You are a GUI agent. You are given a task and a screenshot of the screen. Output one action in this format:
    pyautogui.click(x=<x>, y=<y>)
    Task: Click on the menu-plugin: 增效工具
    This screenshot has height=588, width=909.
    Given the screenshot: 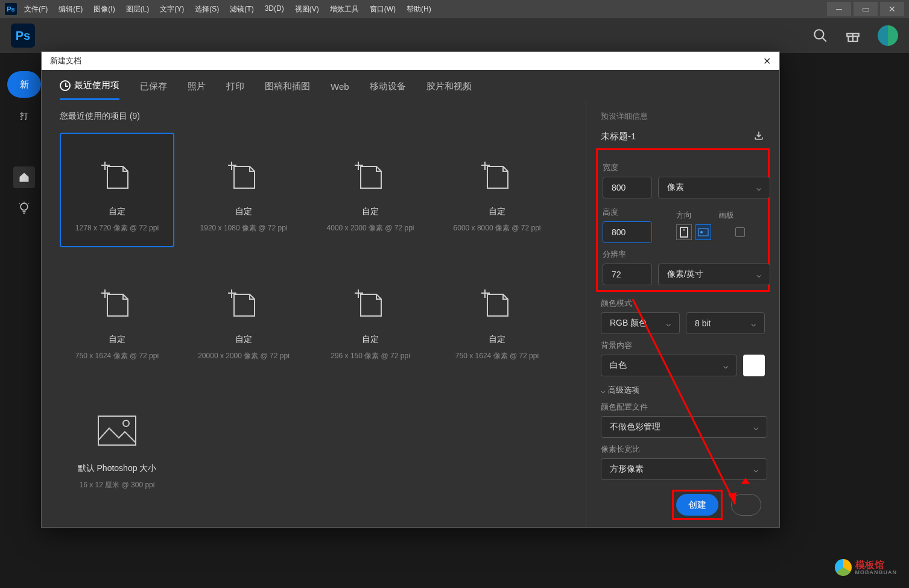 What is the action you would take?
    pyautogui.click(x=344, y=10)
    